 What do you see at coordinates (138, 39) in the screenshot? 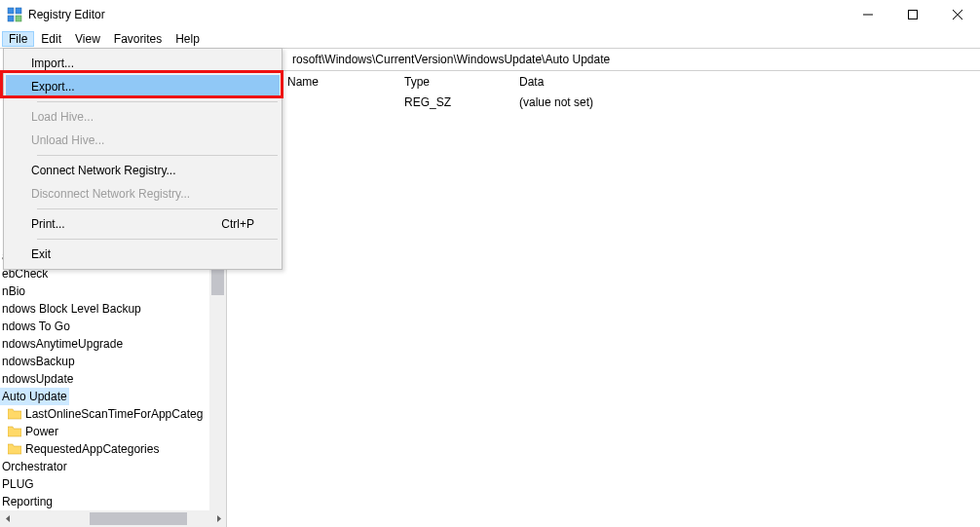
I see `menu-favorites: Favorites` at bounding box center [138, 39].